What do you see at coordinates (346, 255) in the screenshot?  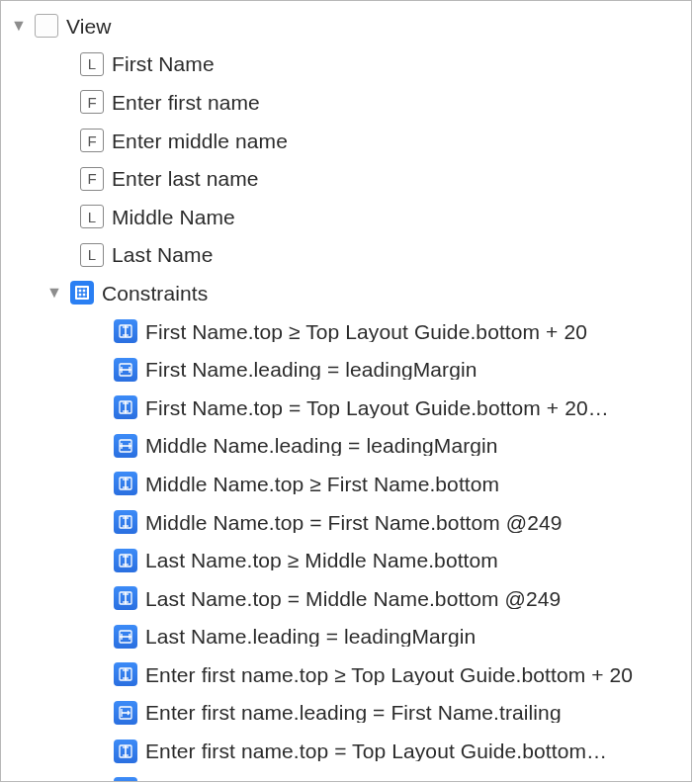 I see `outline-row-label-last-name: L Last Name` at bounding box center [346, 255].